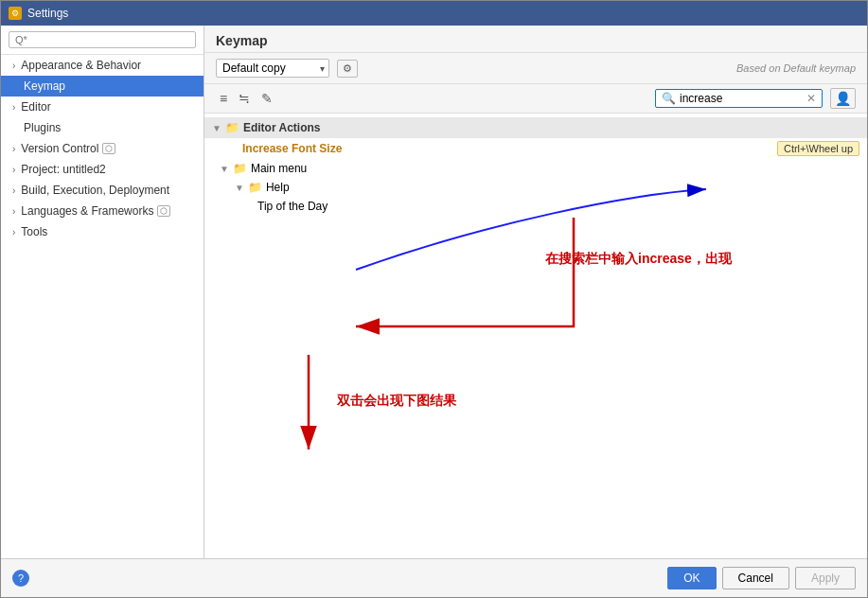 This screenshot has height=598, width=868. Describe the element at coordinates (282, 128) in the screenshot. I see `tree-section-label: Editor Actions` at that location.